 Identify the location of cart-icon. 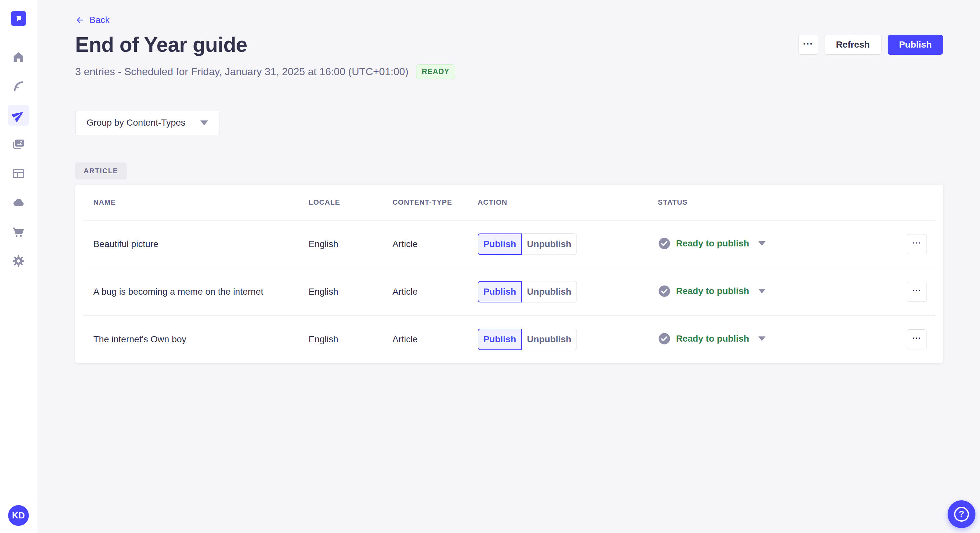
(19, 232).